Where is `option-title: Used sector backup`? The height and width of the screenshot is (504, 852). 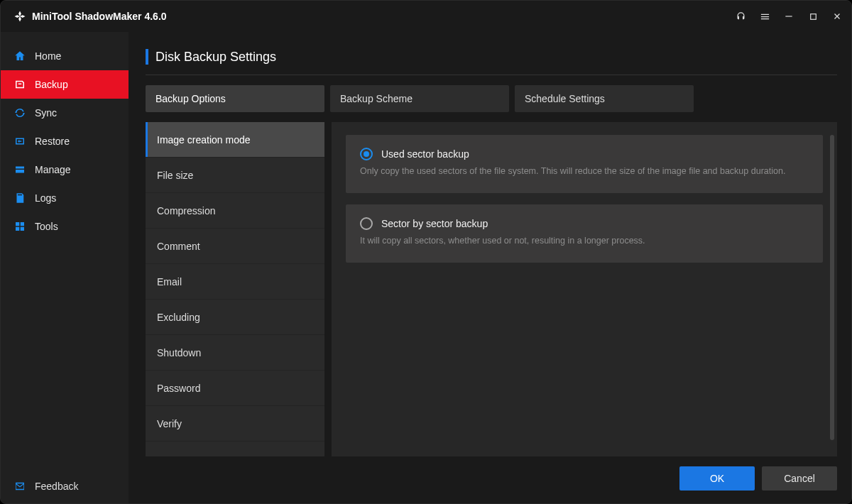
option-title: Used sector backup is located at coordinates (425, 154).